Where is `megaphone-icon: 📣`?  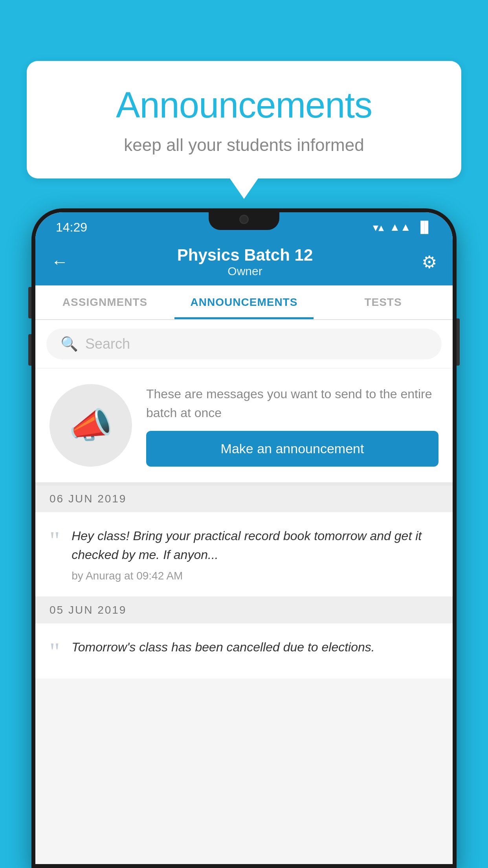
megaphone-icon: 📣 is located at coordinates (91, 425).